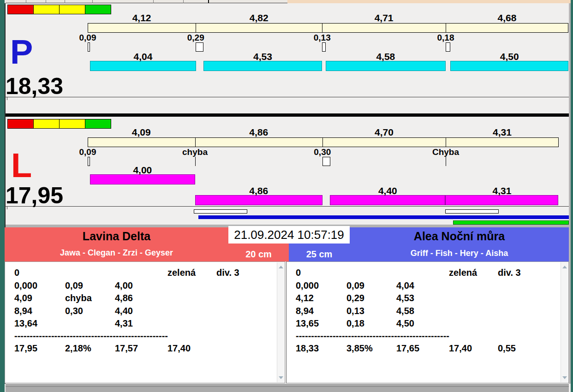 Image resolution: width=573 pixels, height=392 pixels. I want to click on table-cell: 4,04, so click(405, 286).